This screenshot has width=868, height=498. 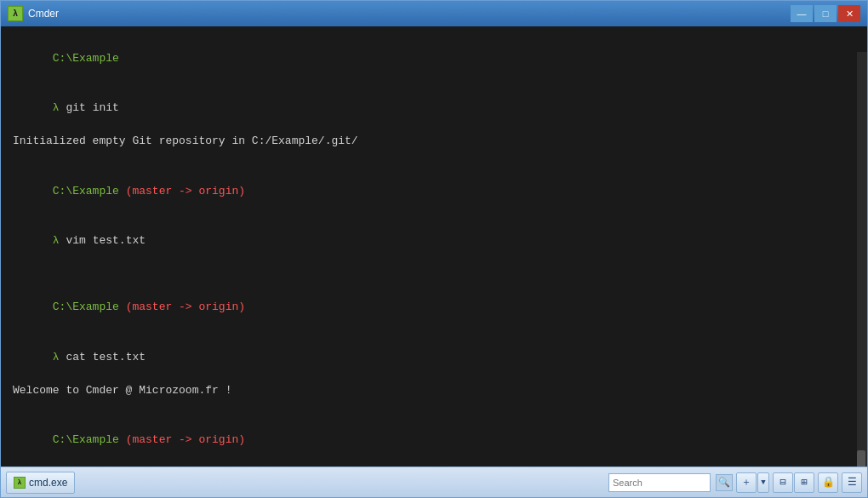 I want to click on terminal-line: Initialized empty Git repository in C:/E…, so click(x=434, y=141).